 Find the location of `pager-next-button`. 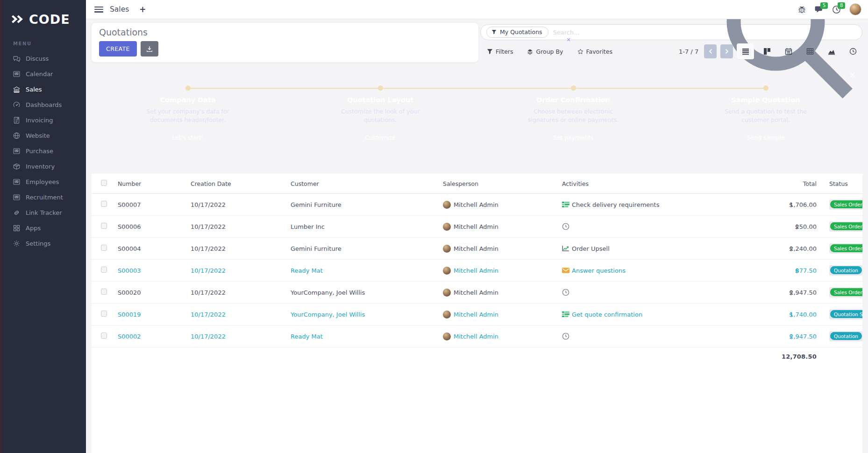

pager-next-button is located at coordinates (727, 51).